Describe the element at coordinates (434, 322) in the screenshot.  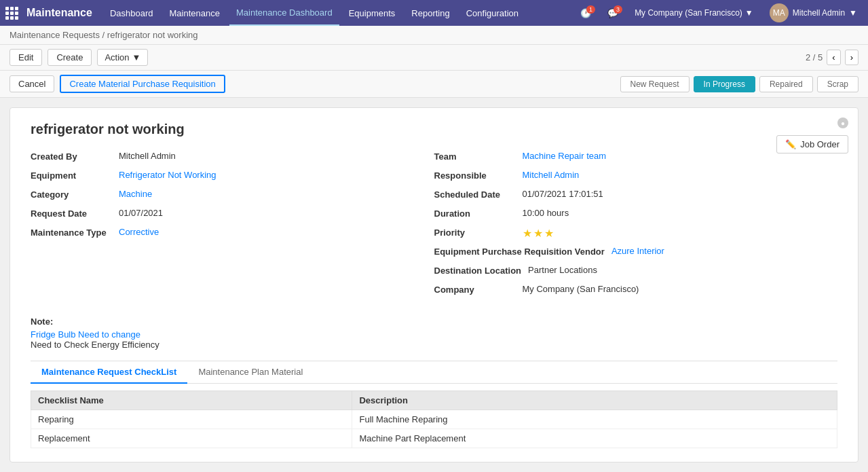
I see `notes-label: Note:` at that location.